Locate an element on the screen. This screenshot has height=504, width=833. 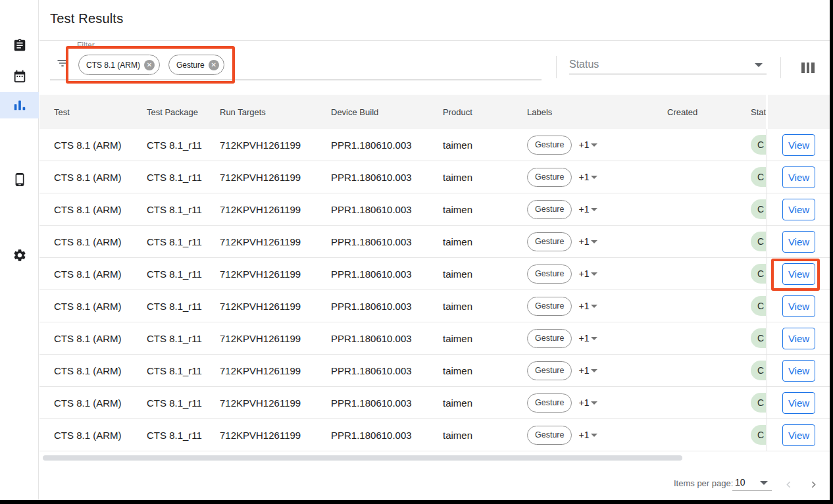
chevron-left-icon is located at coordinates (788, 484).